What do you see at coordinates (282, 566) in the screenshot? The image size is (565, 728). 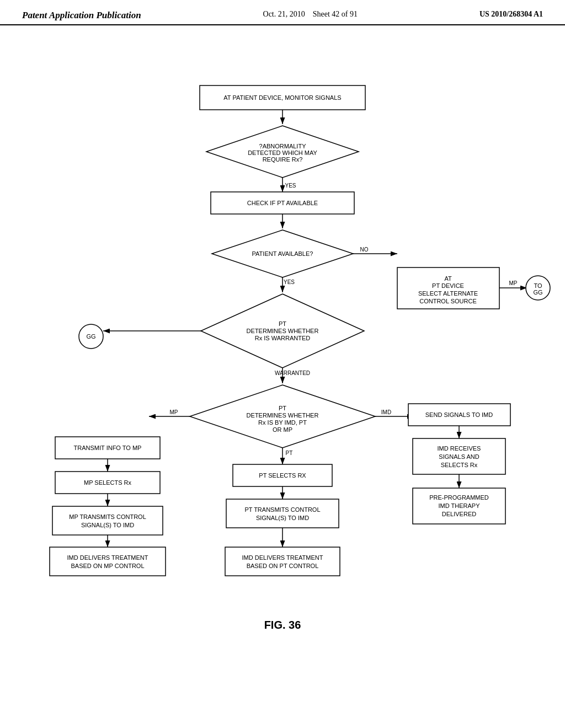 I see `imd-pt-ctrl-text2: BASED ON PT CONTROL` at bounding box center [282, 566].